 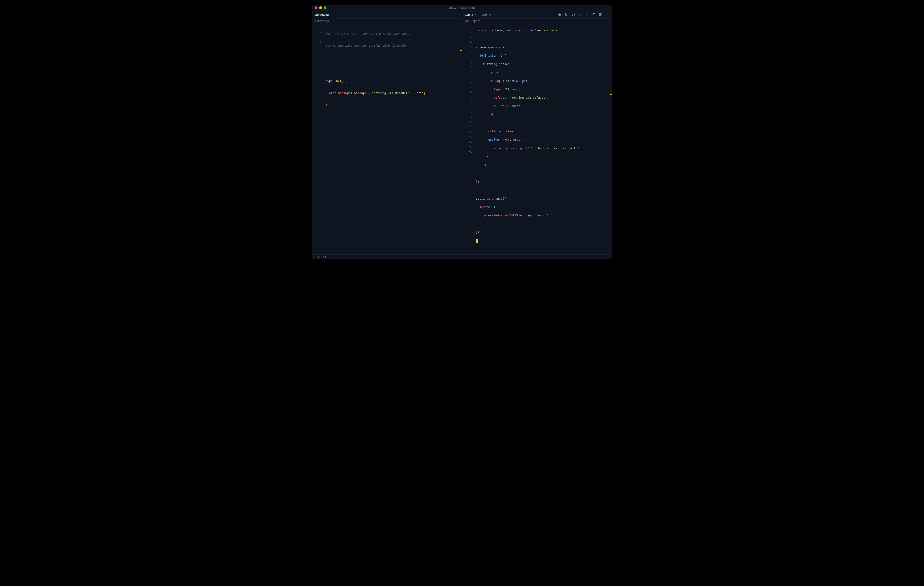 I want to click on tab-app-ts: app.ts ×, so click(x=471, y=15).